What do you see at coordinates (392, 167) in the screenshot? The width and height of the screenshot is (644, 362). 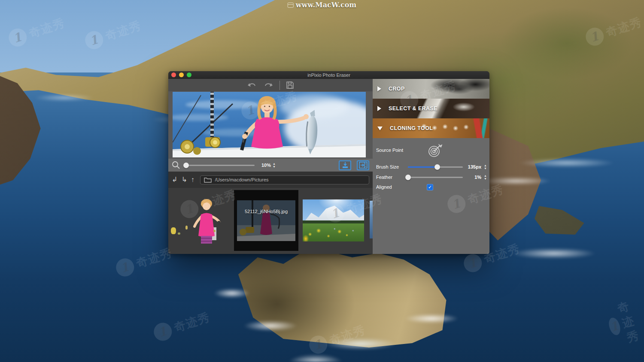 I see `brush-size-label: Brush Size` at bounding box center [392, 167].